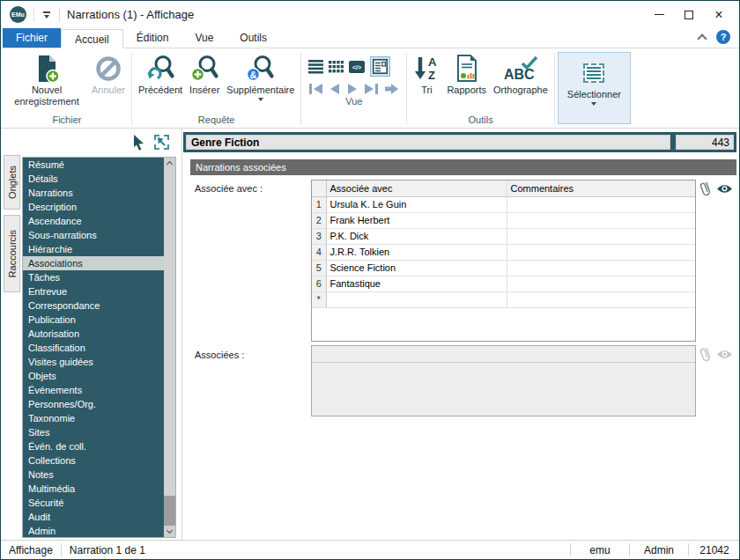  I want to click on next-record-icon, so click(352, 89).